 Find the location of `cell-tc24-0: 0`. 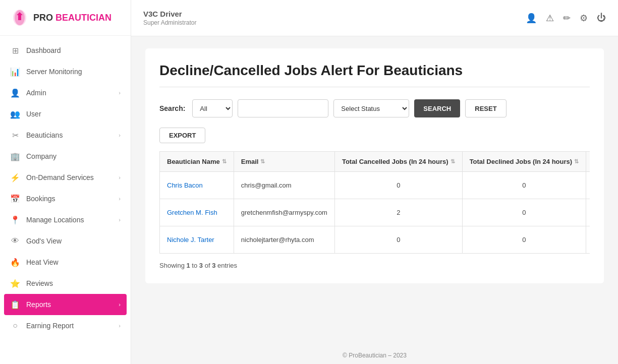

cell-tc24-0: 0 is located at coordinates (399, 186).